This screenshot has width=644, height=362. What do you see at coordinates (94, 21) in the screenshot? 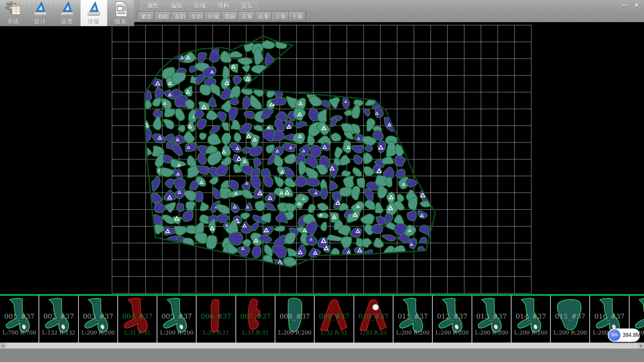
I see `app-toolbar-label: 排版` at bounding box center [94, 21].